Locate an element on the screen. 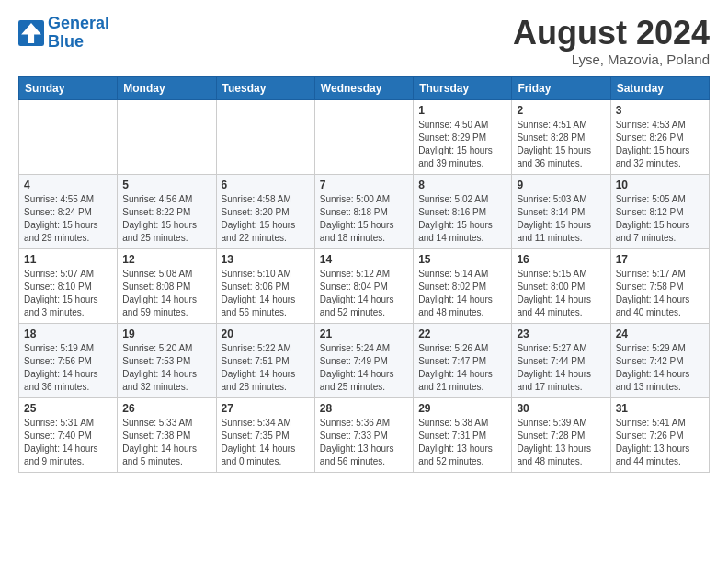  day-number: 11 is located at coordinates (68, 259).